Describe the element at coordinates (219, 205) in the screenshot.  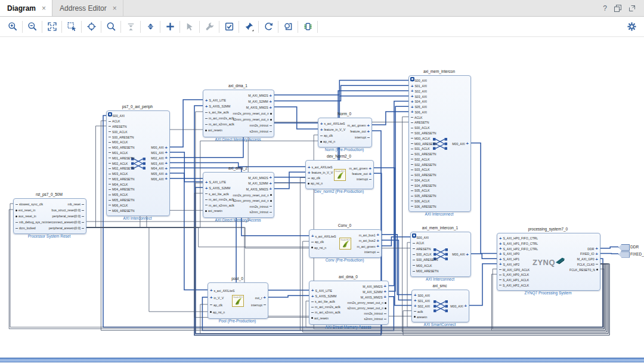
I see `port-axi_dma_2-m_axi_s2mm_aclk: m_axi_s2mm_aclk` at that location.